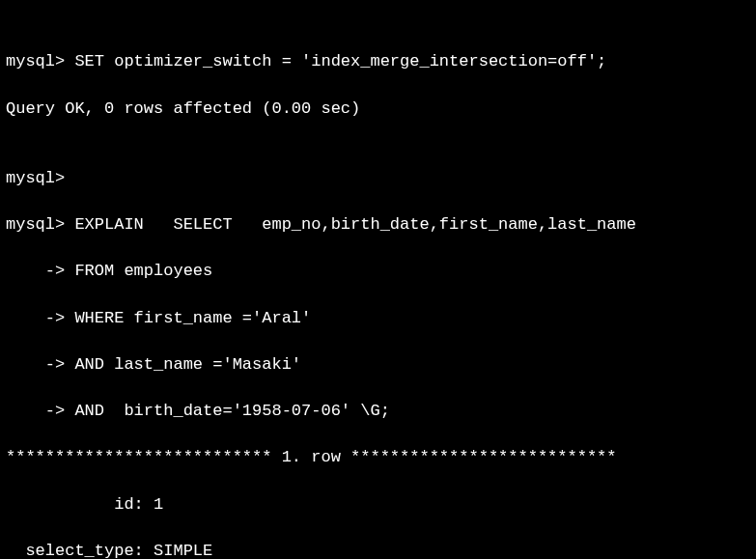  What do you see at coordinates (378, 505) in the screenshot?
I see `explain-id: id: 1` at bounding box center [378, 505].